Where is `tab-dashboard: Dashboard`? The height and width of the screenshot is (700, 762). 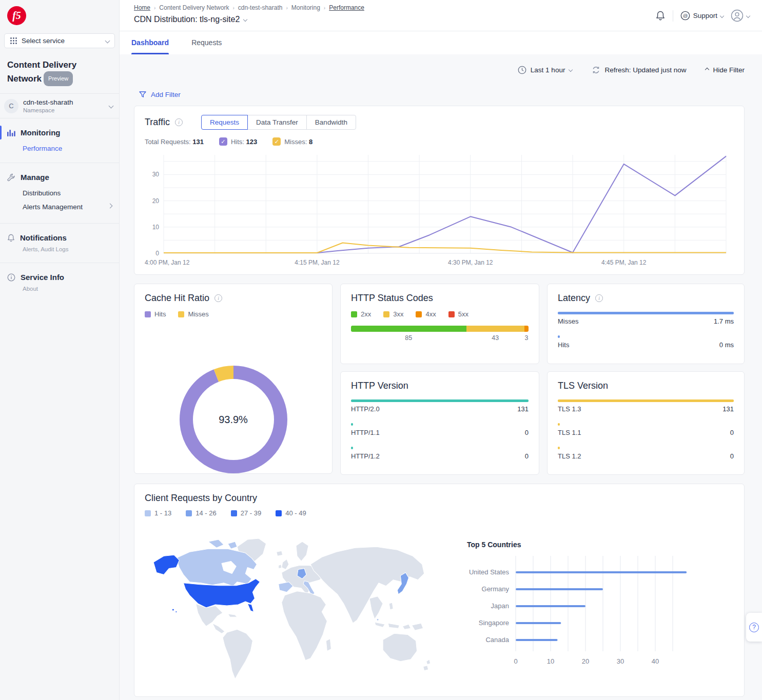
tab-dashboard: Dashboard is located at coordinates (150, 43).